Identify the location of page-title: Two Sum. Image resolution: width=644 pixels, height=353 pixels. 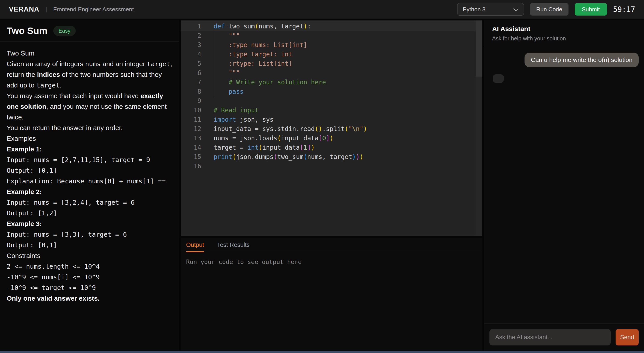
(27, 31).